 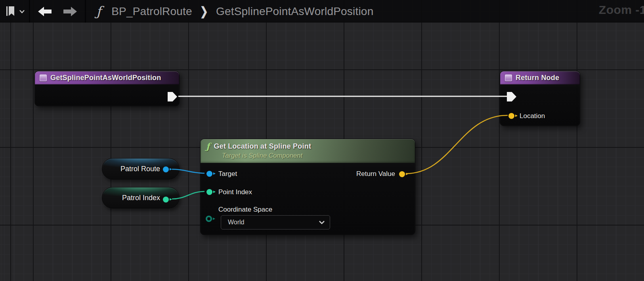 I want to click on location-pin-label: Location, so click(x=532, y=116).